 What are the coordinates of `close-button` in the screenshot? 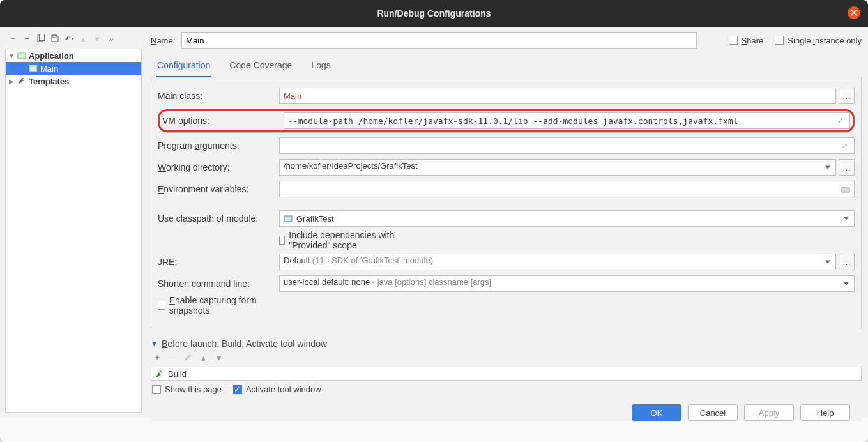 It's located at (854, 13).